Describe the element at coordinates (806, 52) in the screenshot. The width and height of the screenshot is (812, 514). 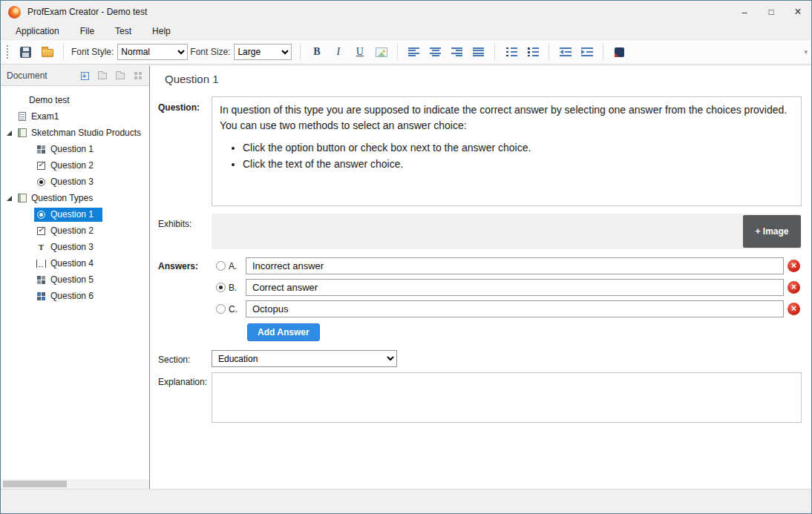
I see `toolbar-overflow-chevron-icon` at that location.